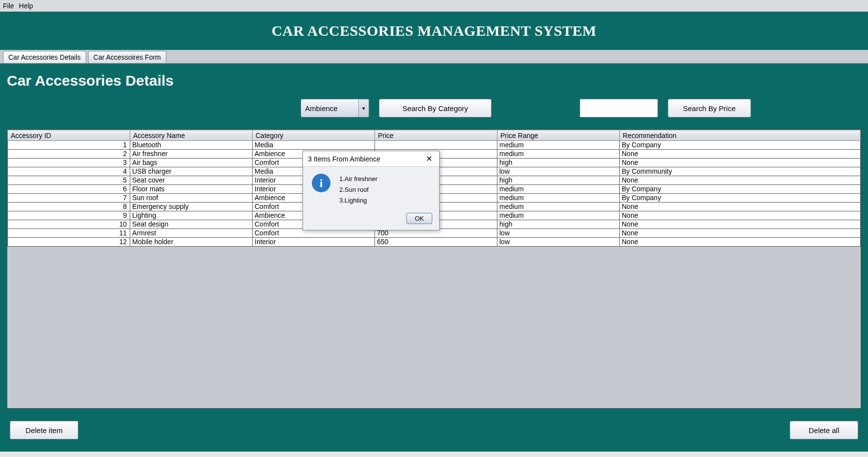 The height and width of the screenshot is (457, 868). Describe the element at coordinates (127, 57) in the screenshot. I see `tab-car-accessories-form: Car Accessoires Form` at that location.